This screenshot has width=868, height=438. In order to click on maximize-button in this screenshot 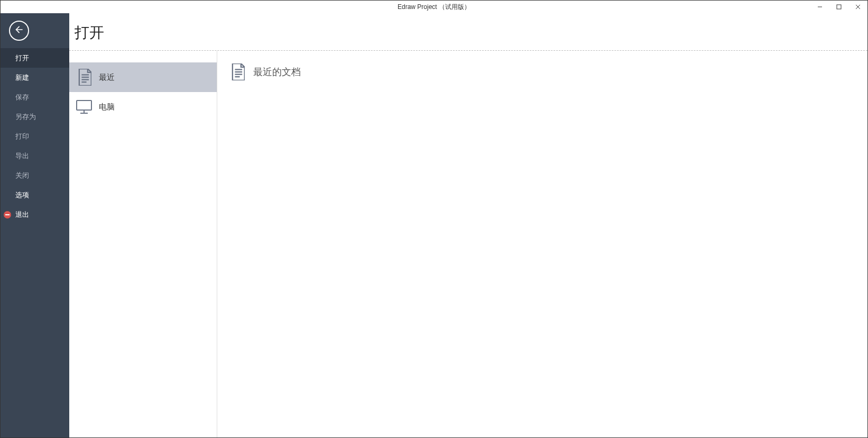, I will do `click(839, 7)`.